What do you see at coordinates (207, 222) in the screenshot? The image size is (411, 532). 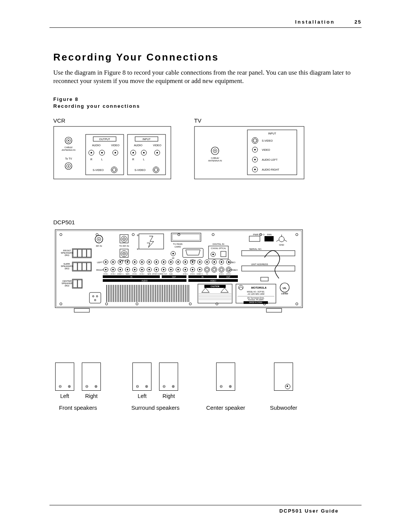 I see `dcp501-label: DCP501` at bounding box center [207, 222].